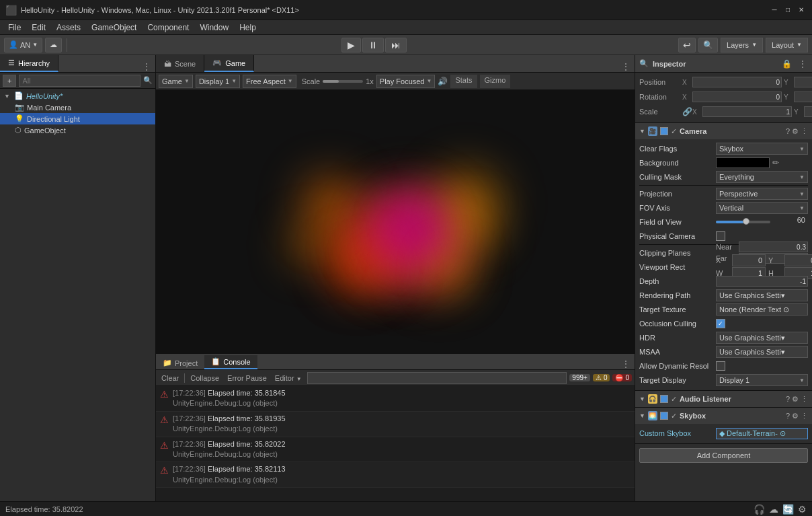 This screenshot has height=516, width=812. I want to click on position-y-input, so click(803, 82).